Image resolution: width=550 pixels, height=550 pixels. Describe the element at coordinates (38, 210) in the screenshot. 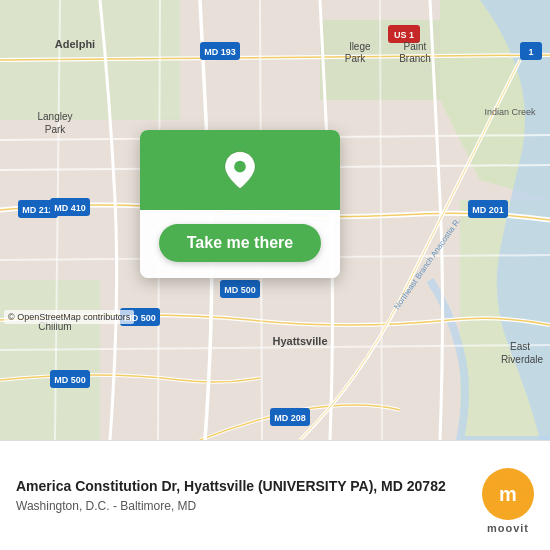

I see `svg-text: MD 212` at that location.